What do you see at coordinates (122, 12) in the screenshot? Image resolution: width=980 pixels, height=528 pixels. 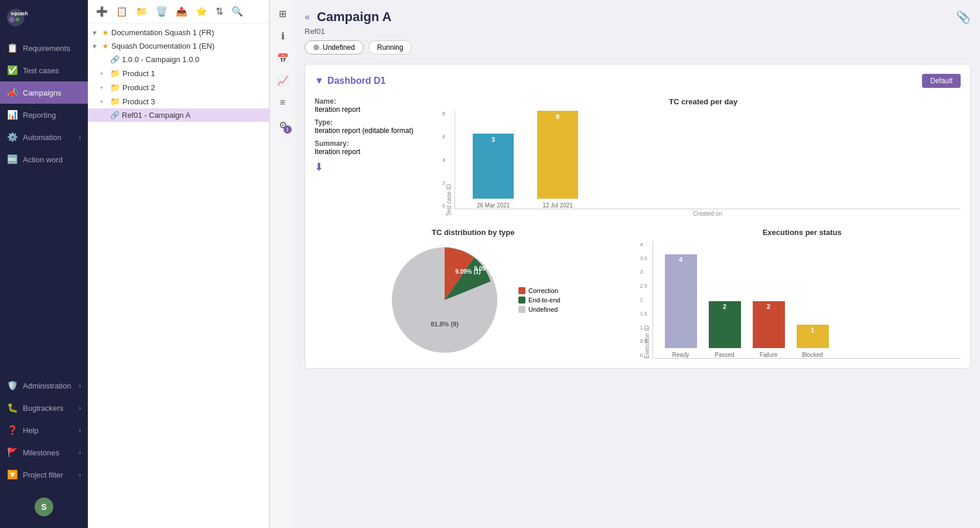 I see `tree-copy-button: 📋` at bounding box center [122, 12].